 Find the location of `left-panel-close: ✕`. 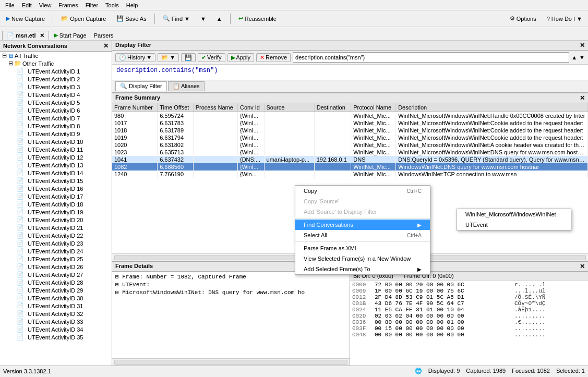

left-panel-close: ✕ is located at coordinates (106, 46).